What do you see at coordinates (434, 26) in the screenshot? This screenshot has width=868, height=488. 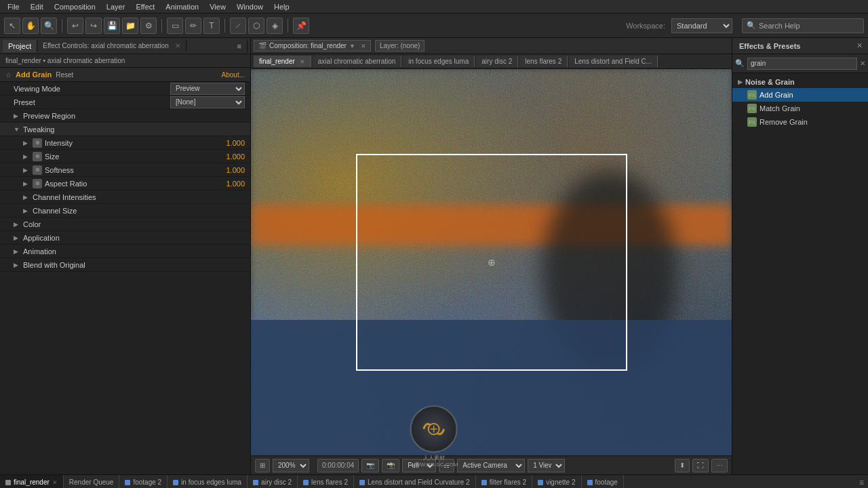 I see `toolbar: ↖ ✋ 🔍 ↩ ↪ 💾 📁 ⚙ ▭ ✏ T ⟋ ⬡ ◈ 📌 Workspace:…` at bounding box center [434, 26].